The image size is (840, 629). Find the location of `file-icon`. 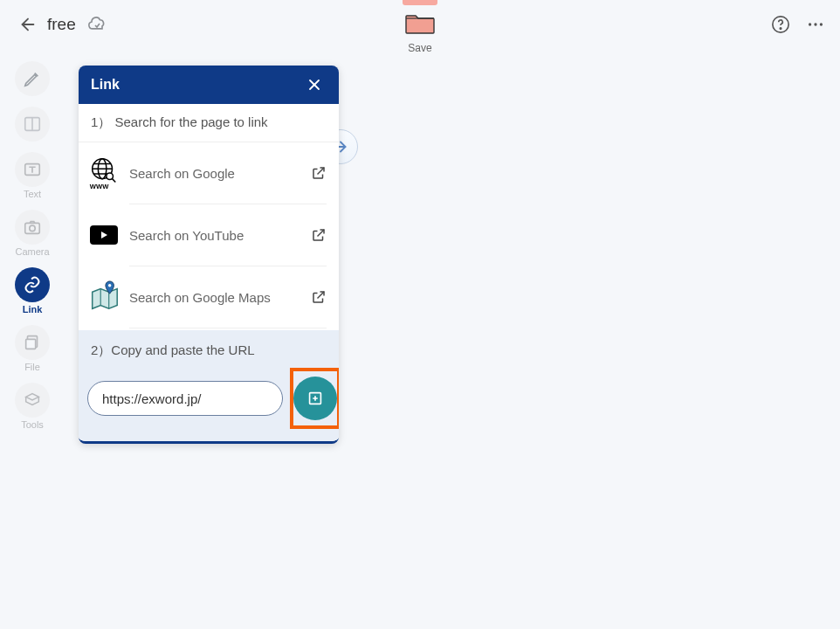

file-icon is located at coordinates (32, 342).